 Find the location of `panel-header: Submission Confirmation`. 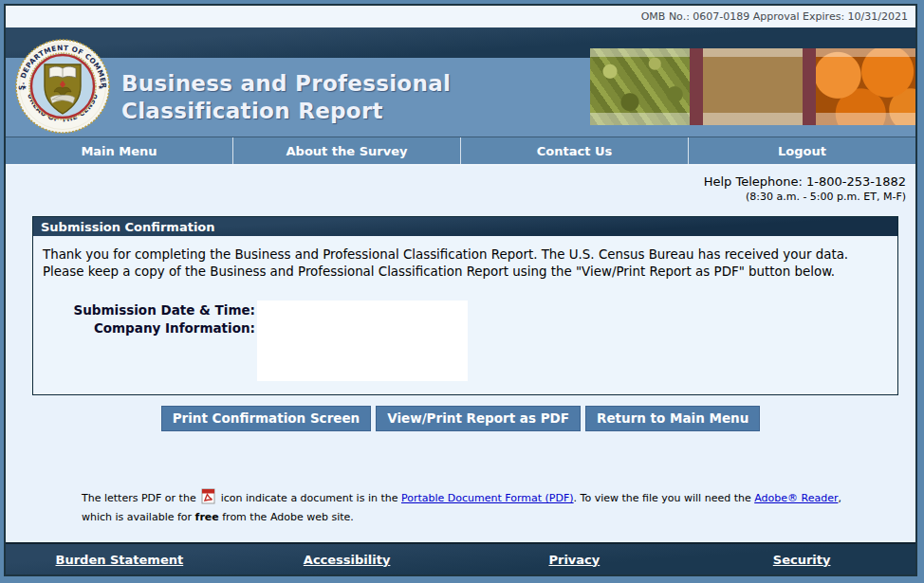

panel-header: Submission Confirmation is located at coordinates (465, 227).